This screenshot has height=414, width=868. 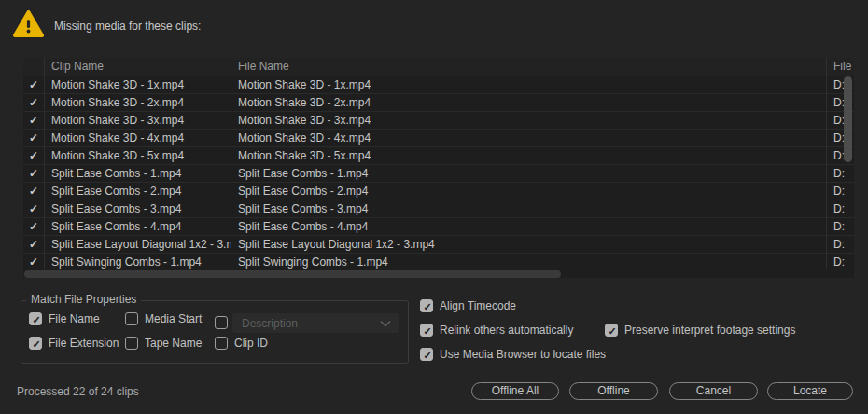 I want to click on vertical-scrollbar, so click(x=847, y=119).